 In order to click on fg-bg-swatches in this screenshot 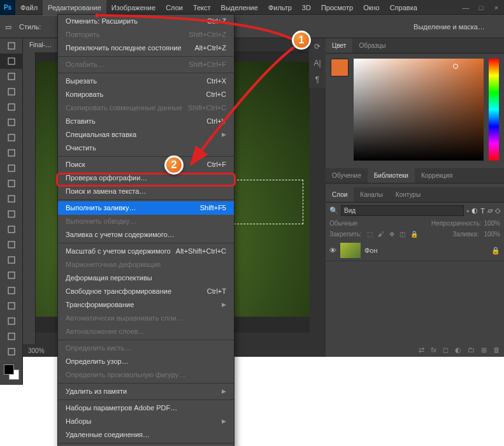, I will do `click(11, 373)`.